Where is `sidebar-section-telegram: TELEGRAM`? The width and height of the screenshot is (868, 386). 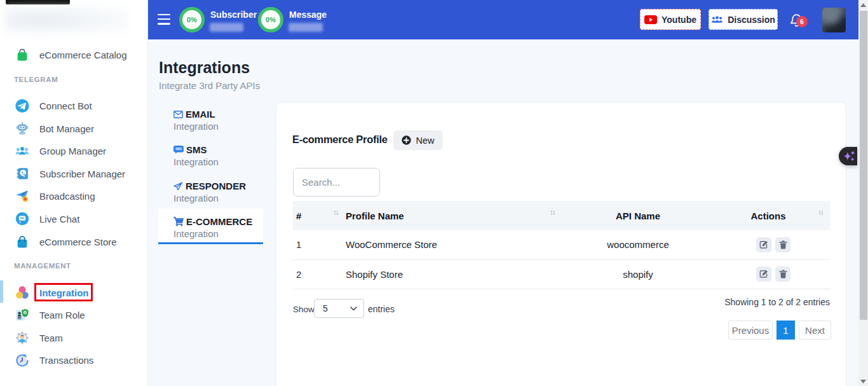 sidebar-section-telegram: TELEGRAM is located at coordinates (36, 79).